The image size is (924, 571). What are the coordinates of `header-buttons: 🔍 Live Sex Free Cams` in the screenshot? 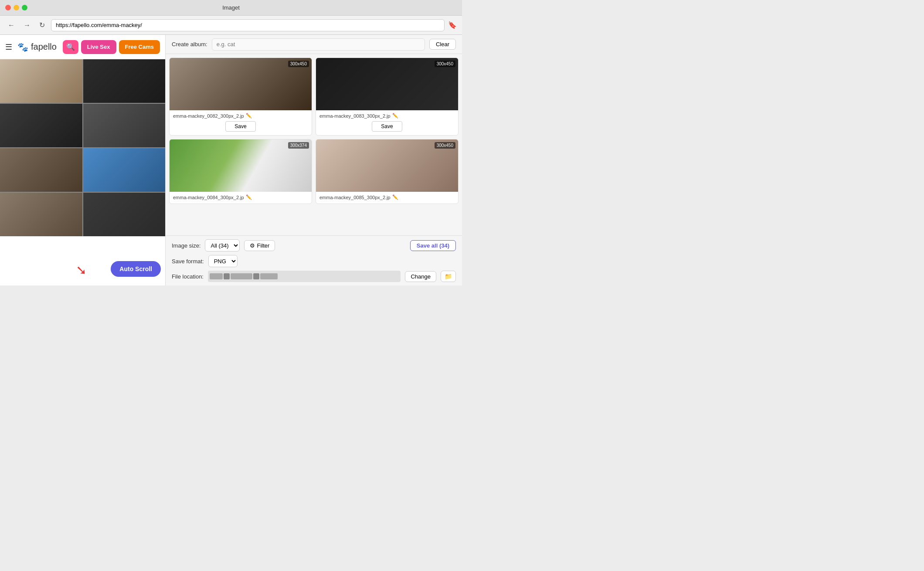 It's located at (112, 47).